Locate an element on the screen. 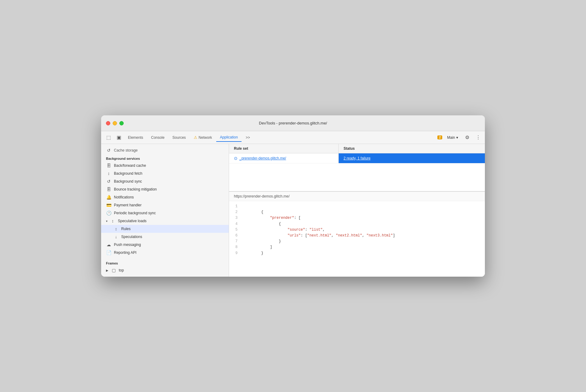  background-sync-label: Background sync is located at coordinates (128, 181).